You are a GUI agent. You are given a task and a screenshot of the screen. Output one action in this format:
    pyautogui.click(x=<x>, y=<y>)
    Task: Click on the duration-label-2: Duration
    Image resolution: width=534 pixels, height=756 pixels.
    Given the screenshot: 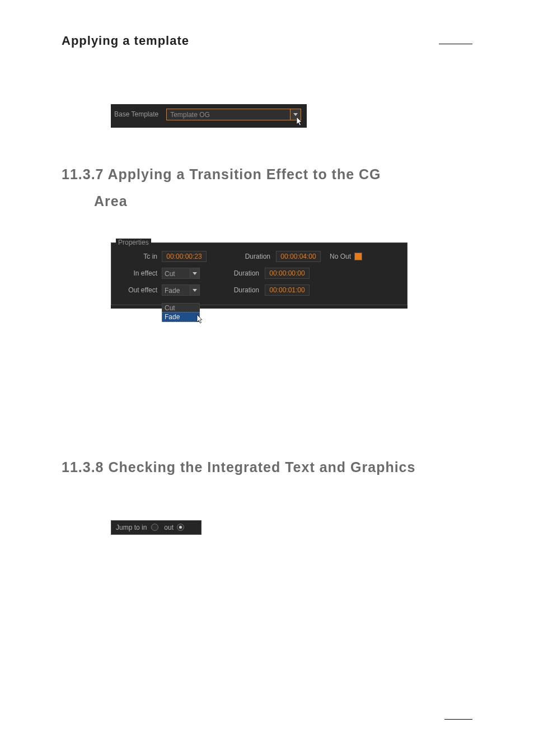 What is the action you would take?
    pyautogui.click(x=243, y=273)
    